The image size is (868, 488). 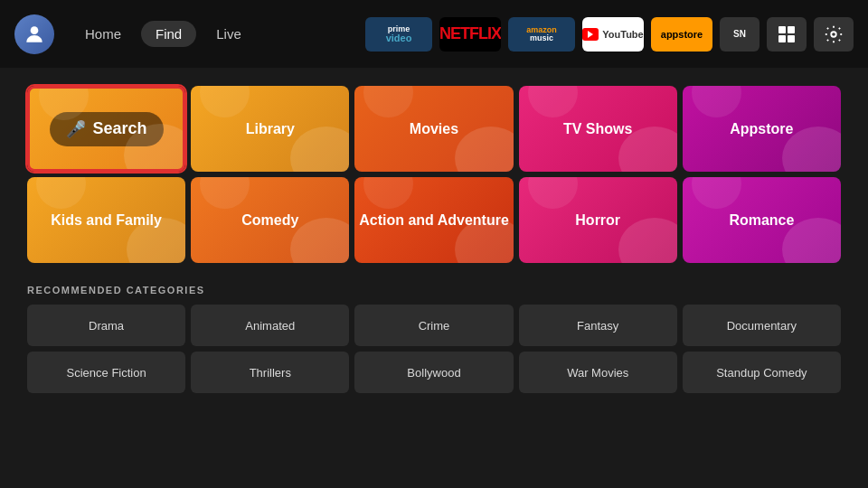 I want to click on comedy-label: Comedy, so click(x=269, y=221).